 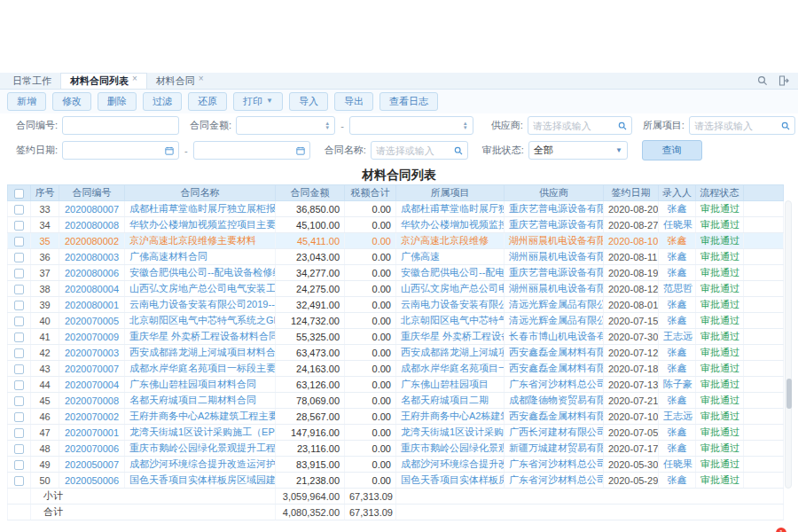 What do you see at coordinates (200, 305) in the screenshot?
I see `contract-name-link: 云南电力设备安装有限公司2019--2020年度劳...` at bounding box center [200, 305].